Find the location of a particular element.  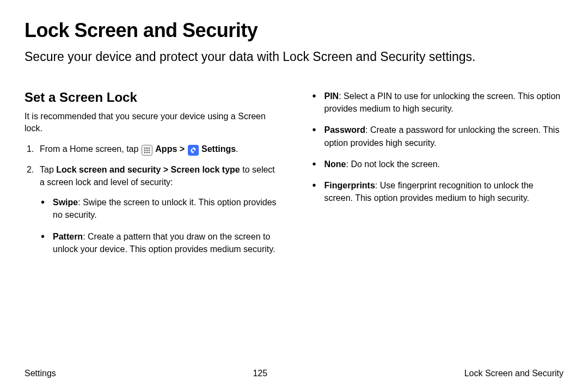

option-pin: PIN: Select a PIN to use for unlocking t… is located at coordinates (437, 102).